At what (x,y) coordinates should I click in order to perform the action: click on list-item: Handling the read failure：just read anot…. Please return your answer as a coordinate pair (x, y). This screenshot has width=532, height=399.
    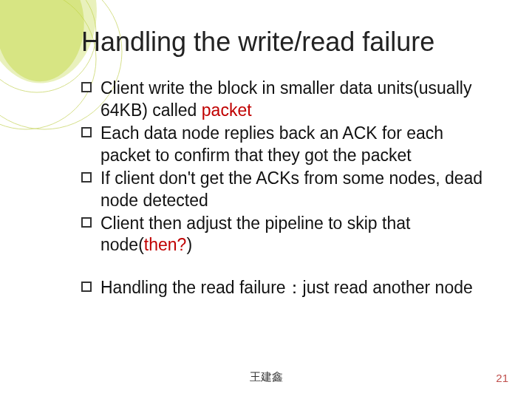
    Looking at the image, I should click on (288, 288).